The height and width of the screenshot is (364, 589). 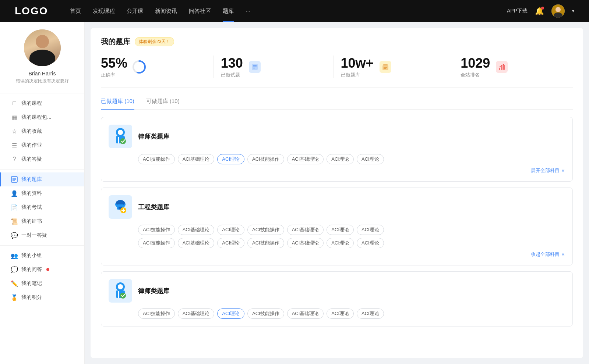 I want to click on sidebar-item-label-my-course: 我的课程, so click(x=32, y=103).